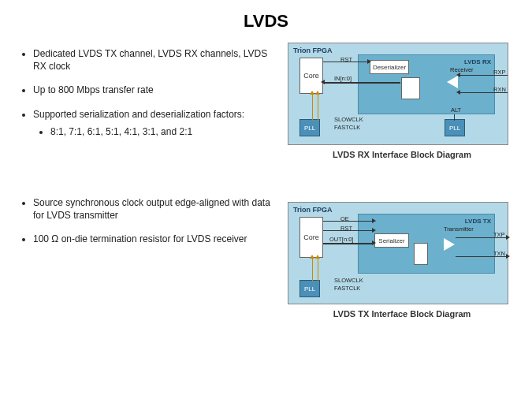 This screenshot has height=399, width=532. Describe the element at coordinates (456, 110) in the screenshot. I see `alt-label: ALT` at that location.